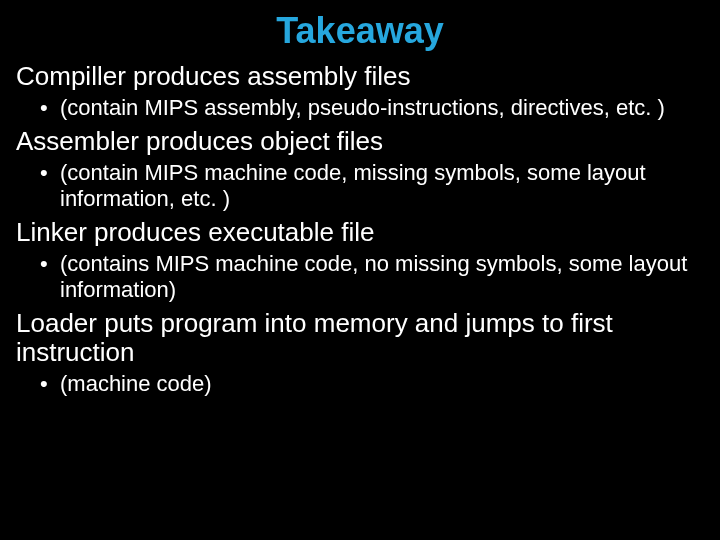 The width and height of the screenshot is (720, 540). Describe the element at coordinates (360, 277) in the screenshot. I see `bullet-list: (contains MIPS machine code, no missing …` at that location.